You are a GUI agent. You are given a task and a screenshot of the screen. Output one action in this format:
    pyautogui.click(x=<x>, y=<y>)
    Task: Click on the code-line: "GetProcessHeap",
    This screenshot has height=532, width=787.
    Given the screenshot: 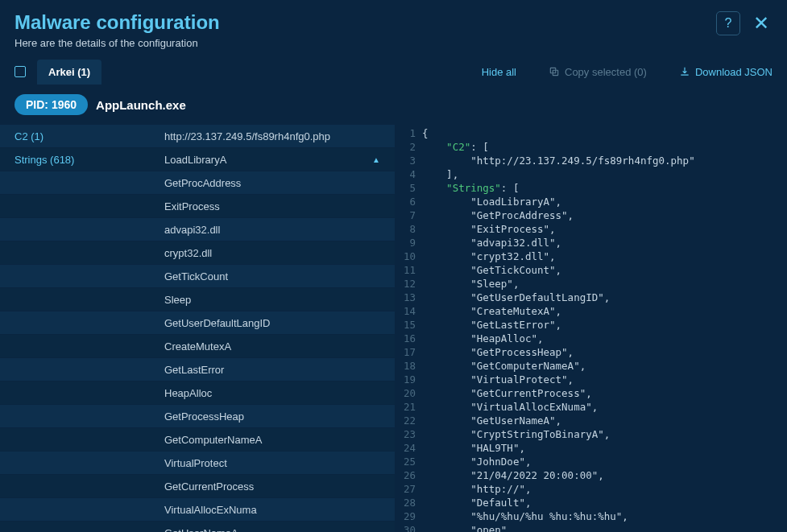 What is the action you would take?
    pyautogui.click(x=604, y=353)
    